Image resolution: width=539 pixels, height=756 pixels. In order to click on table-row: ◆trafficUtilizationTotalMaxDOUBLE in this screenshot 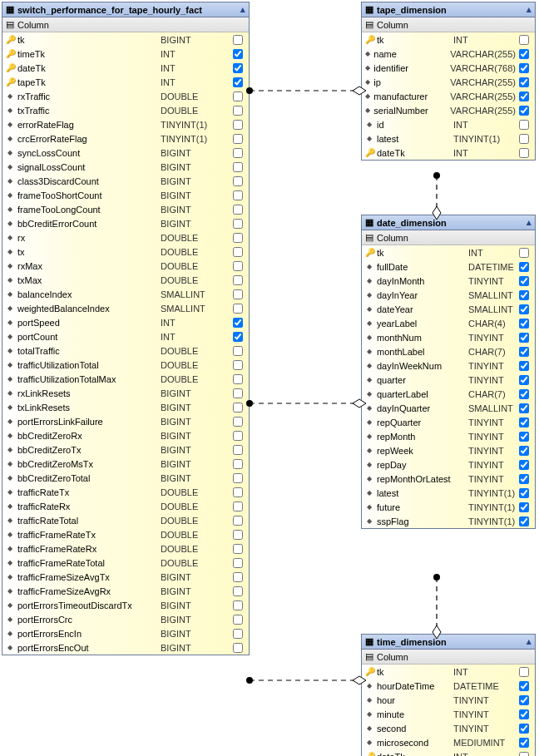, I will do `click(126, 379)`.